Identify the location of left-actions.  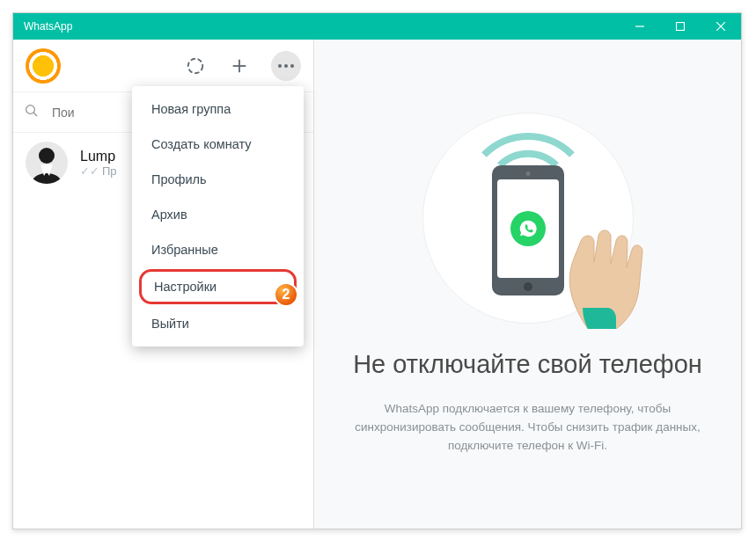
(242, 66).